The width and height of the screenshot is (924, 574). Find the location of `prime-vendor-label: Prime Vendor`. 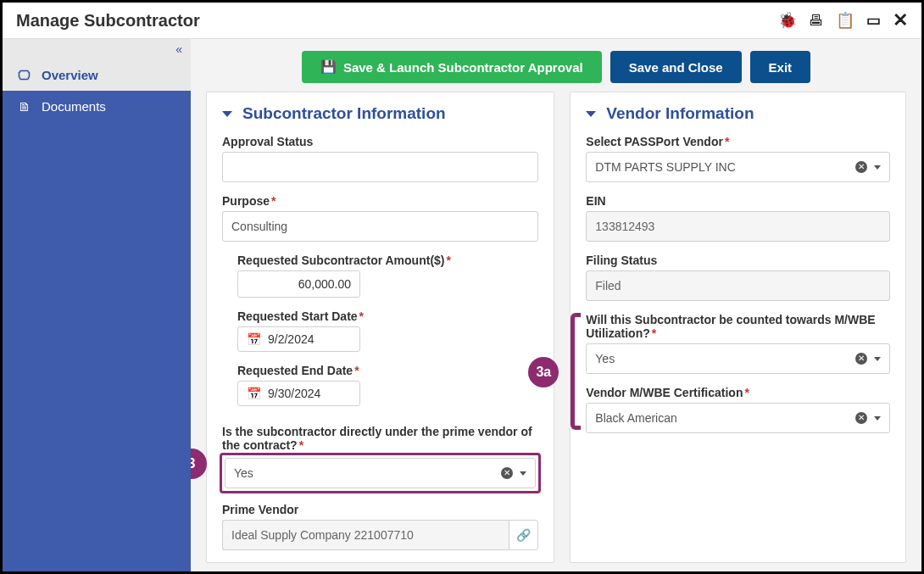

prime-vendor-label: Prime Vendor is located at coordinates (380, 510).